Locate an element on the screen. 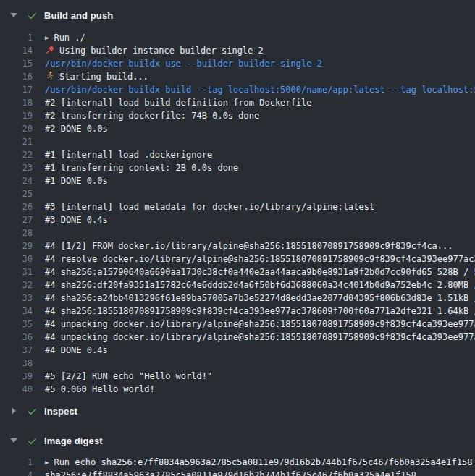 This screenshot has height=476, width=475. line-number: 27 is located at coordinates (16, 220).